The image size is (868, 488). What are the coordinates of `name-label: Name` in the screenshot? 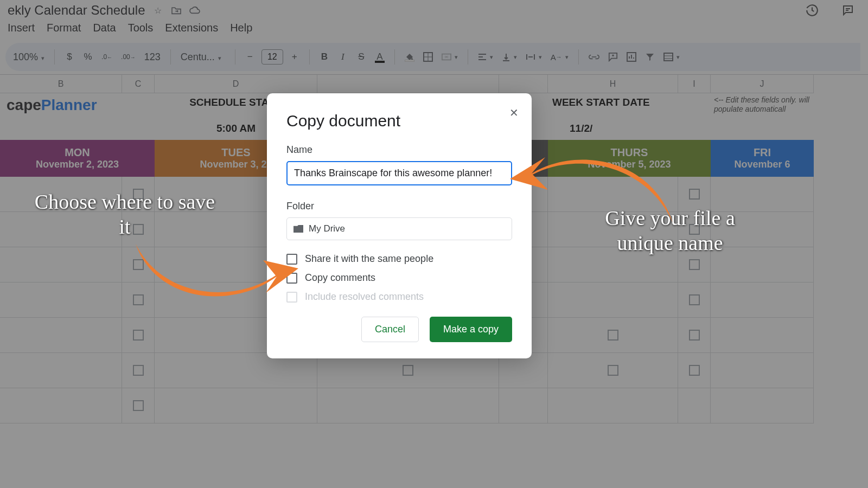 It's located at (399, 150).